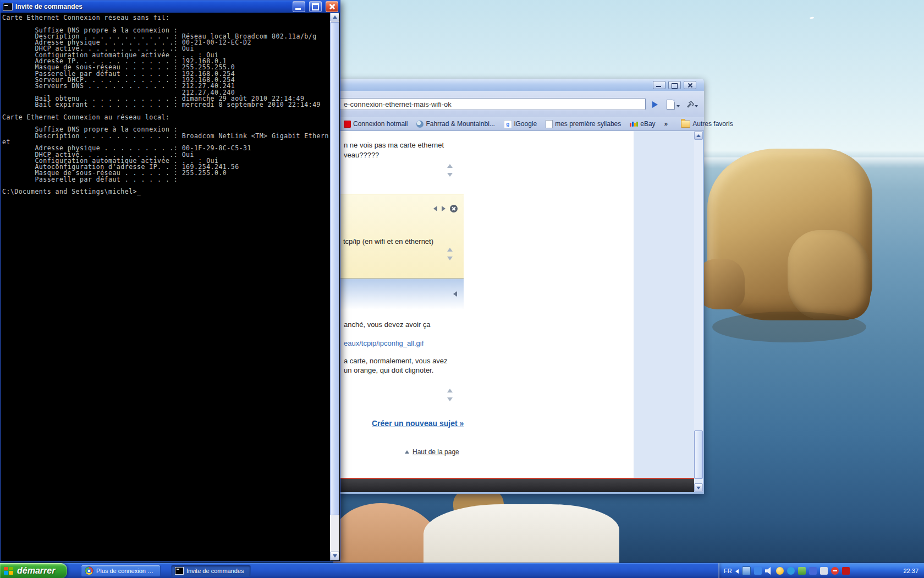 The width and height of the screenshot is (924, 578). I want to click on address-bar-input, so click(493, 104).